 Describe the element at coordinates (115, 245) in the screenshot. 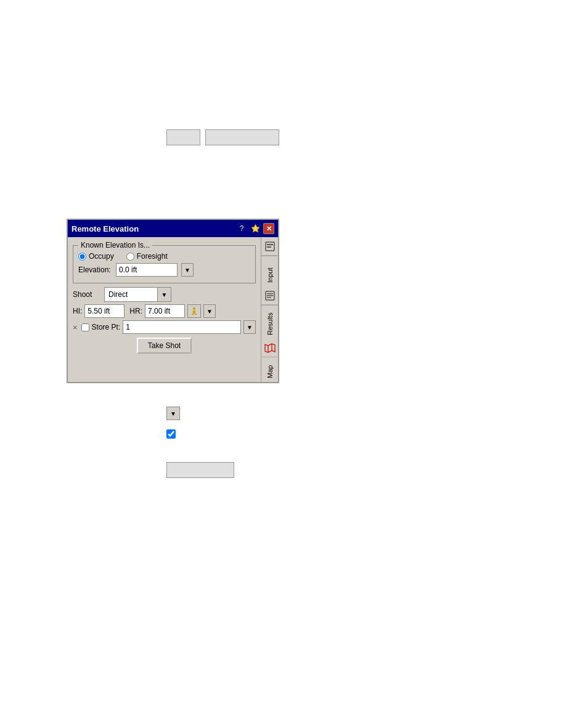

I see `known-elevation-legend: Known Elevation Is...` at that location.